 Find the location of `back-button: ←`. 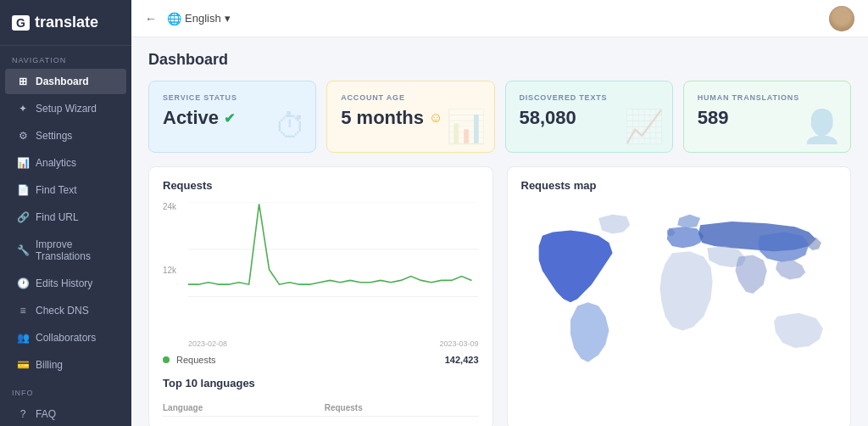

back-button: ← is located at coordinates (151, 19).